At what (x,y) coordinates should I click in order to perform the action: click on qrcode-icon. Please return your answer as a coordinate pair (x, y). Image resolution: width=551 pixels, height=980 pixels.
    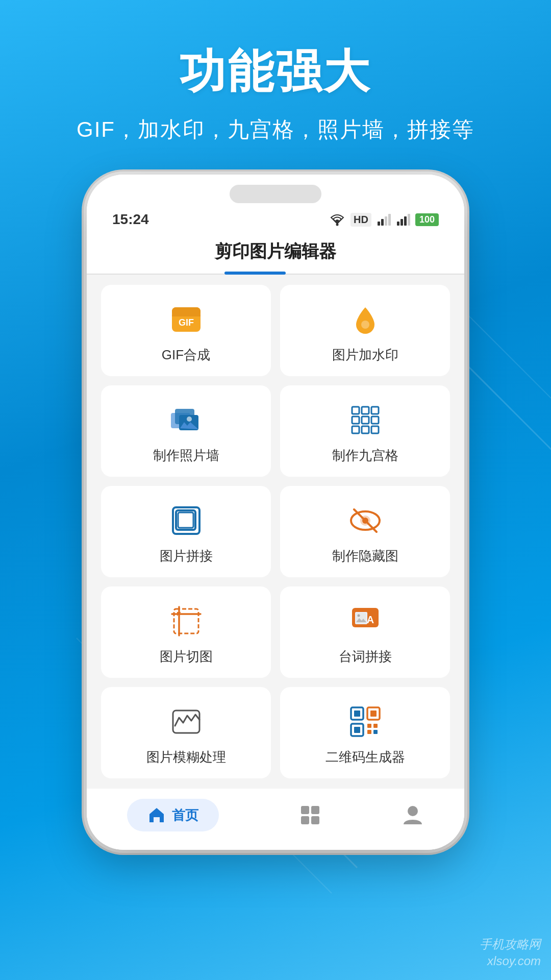
    Looking at the image, I should click on (365, 722).